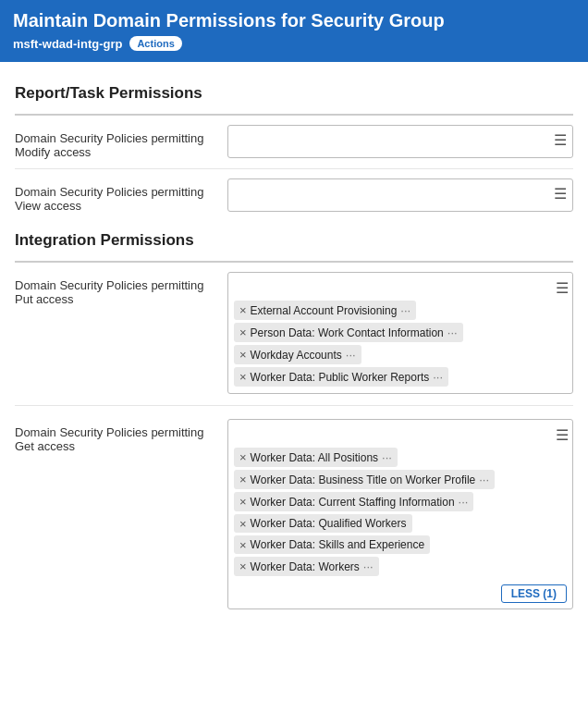 The height and width of the screenshot is (713, 588). What do you see at coordinates (325, 311) in the screenshot?
I see `tag-put-0: × External Account Provisioning ···` at bounding box center [325, 311].